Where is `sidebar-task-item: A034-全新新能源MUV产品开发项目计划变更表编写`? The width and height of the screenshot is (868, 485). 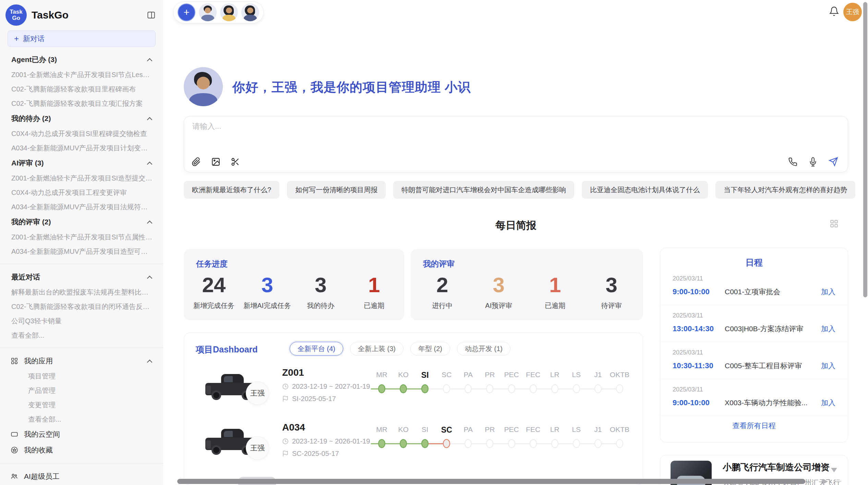 sidebar-task-item: A034-全新新能源MUV产品开发项目计划变更表编写 is located at coordinates (82, 148).